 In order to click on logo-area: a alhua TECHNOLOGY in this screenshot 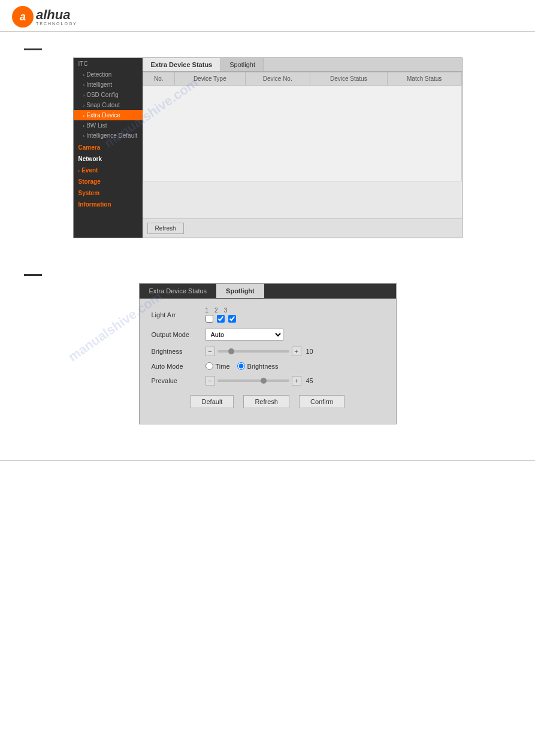, I will do `click(267, 17)`.